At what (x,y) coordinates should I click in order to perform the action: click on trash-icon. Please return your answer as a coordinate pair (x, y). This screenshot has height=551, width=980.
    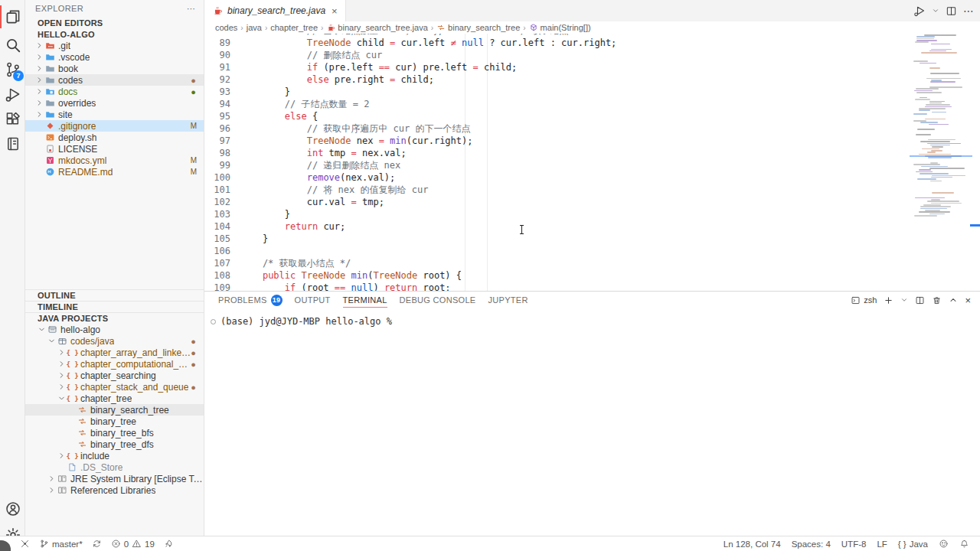
    Looking at the image, I should click on (937, 300).